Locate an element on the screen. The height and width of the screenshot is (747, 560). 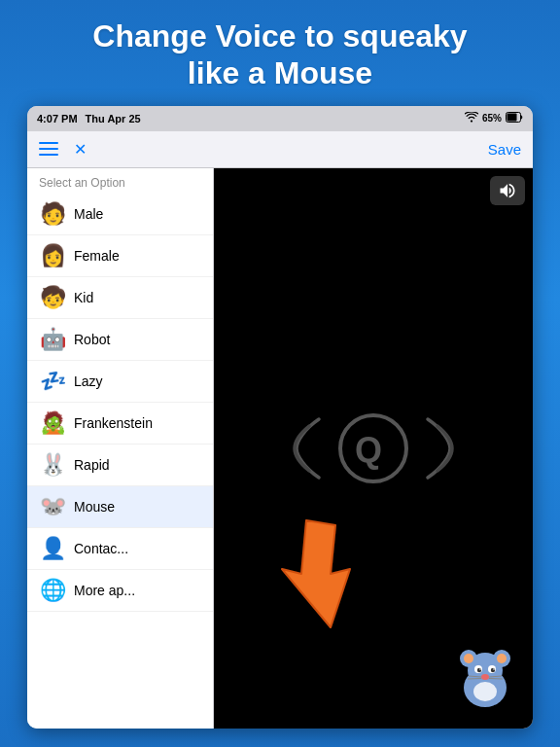
status-right: 65% is located at coordinates (494, 119).